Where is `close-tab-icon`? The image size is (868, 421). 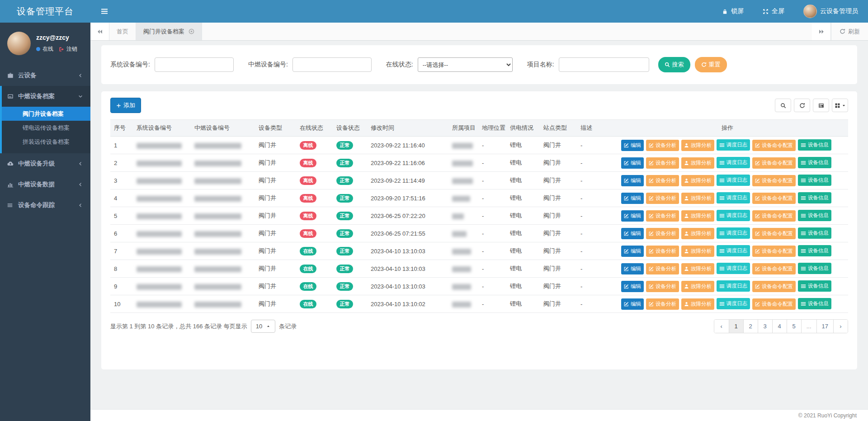
close-tab-icon is located at coordinates (192, 32).